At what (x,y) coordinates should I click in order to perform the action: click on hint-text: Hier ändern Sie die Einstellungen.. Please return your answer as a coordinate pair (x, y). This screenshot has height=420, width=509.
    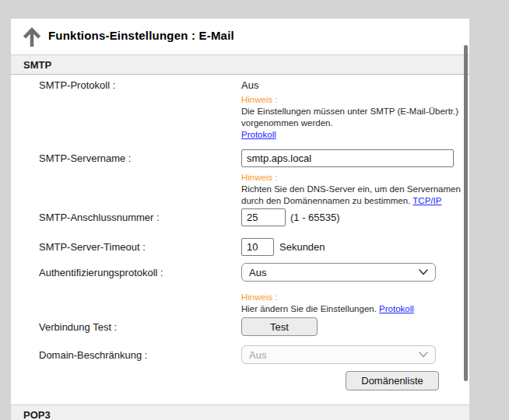
    Looking at the image, I should click on (309, 309).